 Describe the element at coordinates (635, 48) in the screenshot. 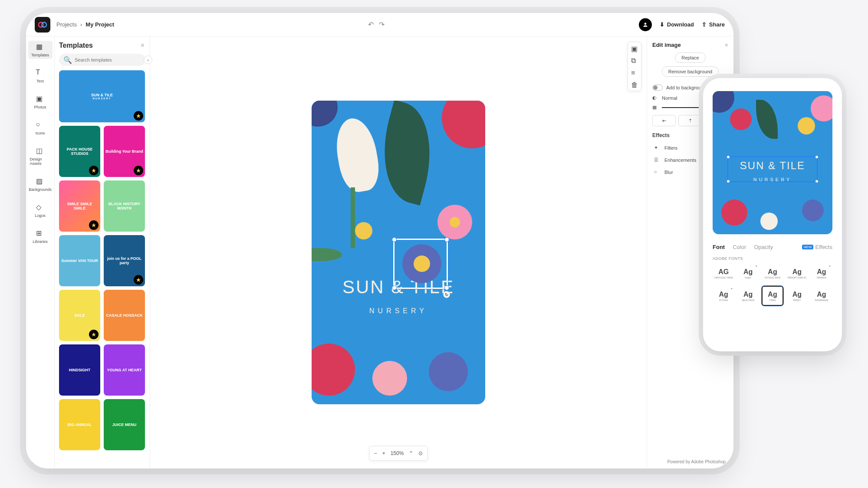

I see `image-icon: ▣` at that location.